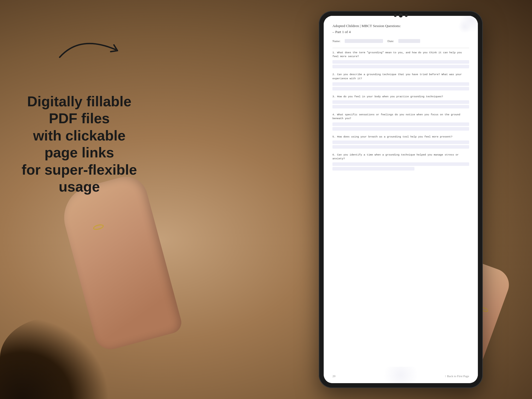 The image size is (532, 399). I want to click on question-6-text: 6. Can you identify a time when a ground…, so click(401, 157).